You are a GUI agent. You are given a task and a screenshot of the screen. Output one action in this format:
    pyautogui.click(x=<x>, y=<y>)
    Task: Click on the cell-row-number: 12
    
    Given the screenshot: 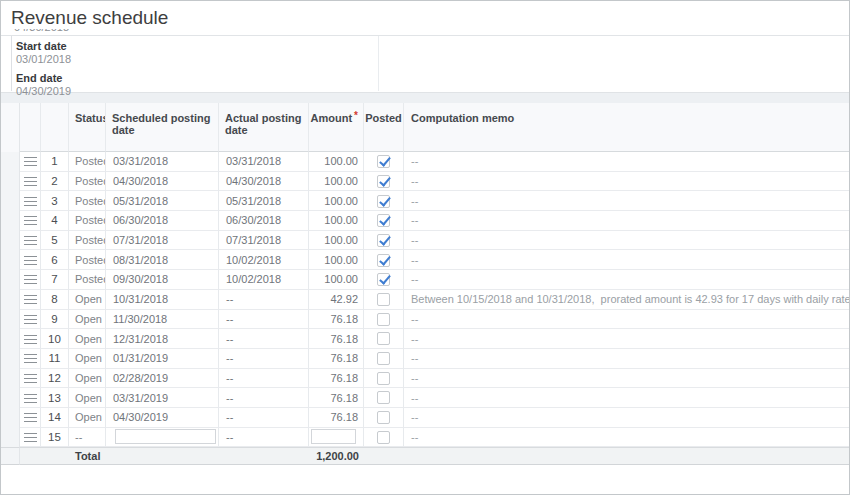 What is the action you would take?
    pyautogui.click(x=55, y=379)
    